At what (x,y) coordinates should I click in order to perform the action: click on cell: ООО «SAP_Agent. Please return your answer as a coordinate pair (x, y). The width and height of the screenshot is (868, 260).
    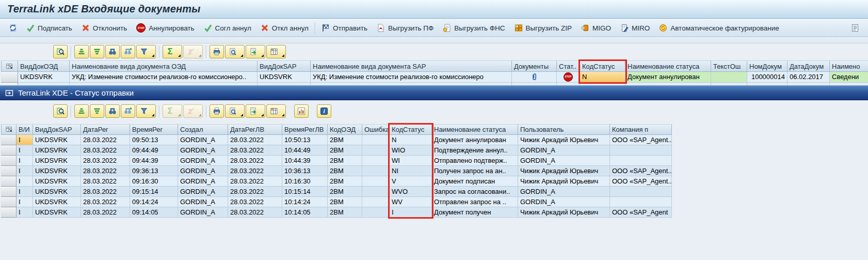
    Looking at the image, I should click on (641, 212).